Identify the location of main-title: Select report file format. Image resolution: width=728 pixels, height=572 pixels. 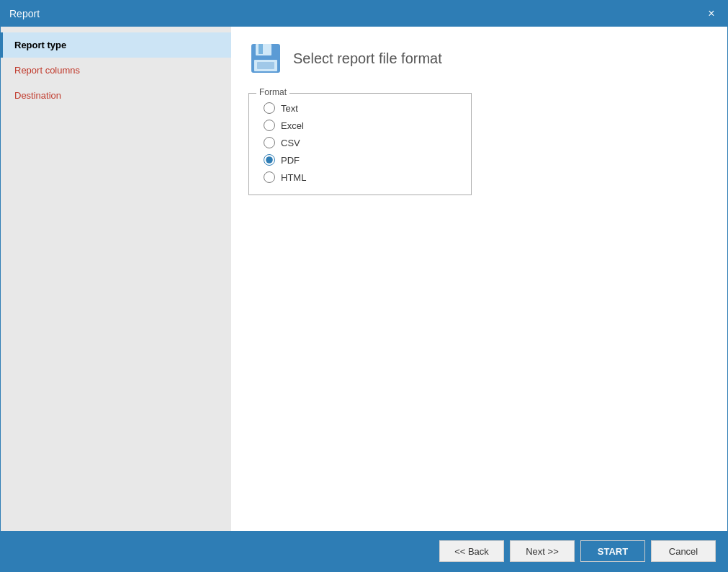
(367, 59).